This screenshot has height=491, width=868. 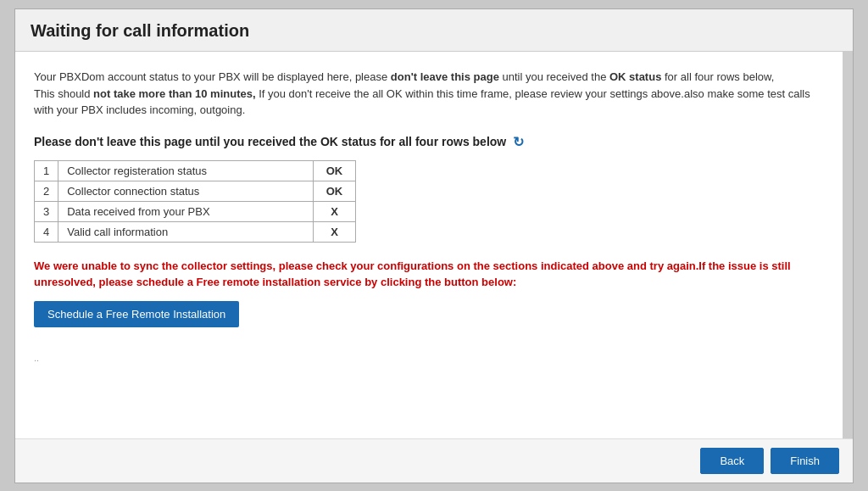 What do you see at coordinates (195, 170) in the screenshot?
I see `table-row: 1 Collector registeration status OK` at bounding box center [195, 170].